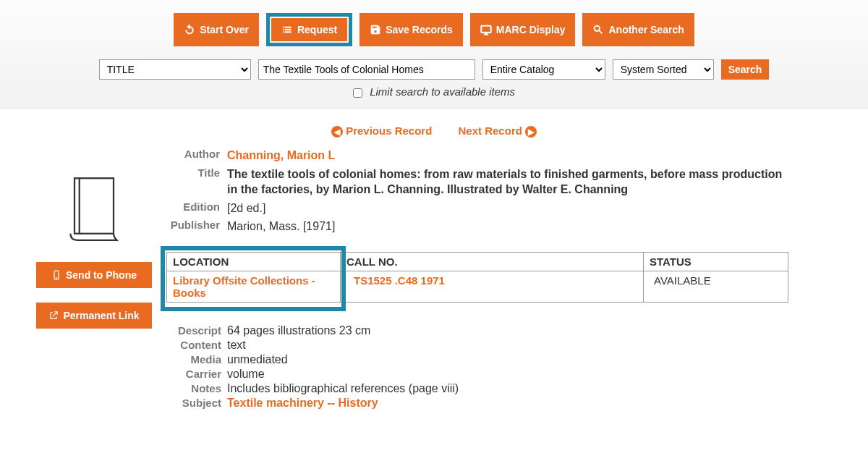  What do you see at coordinates (94, 275) in the screenshot?
I see `send-to-phone-button: Send to Phone` at bounding box center [94, 275].